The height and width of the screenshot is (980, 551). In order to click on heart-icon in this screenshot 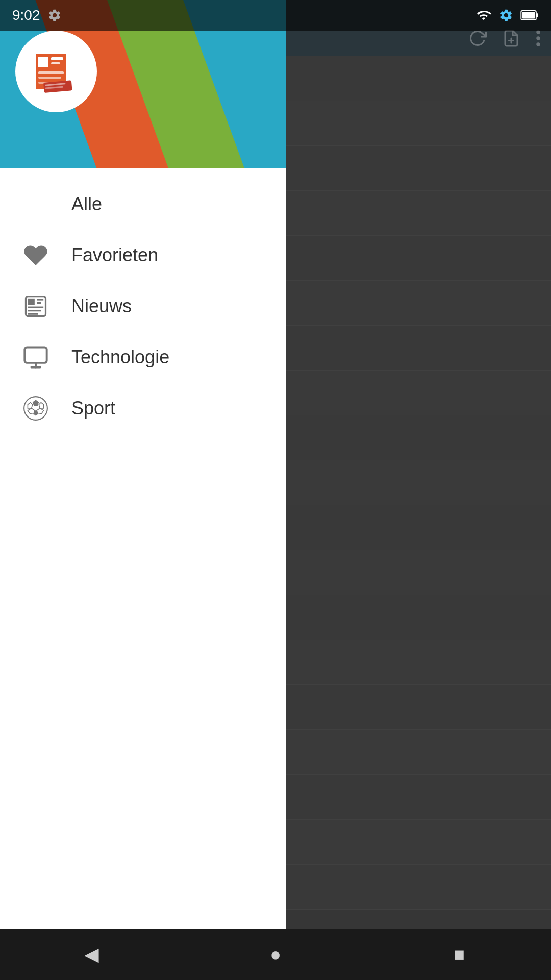, I will do `click(36, 255)`.